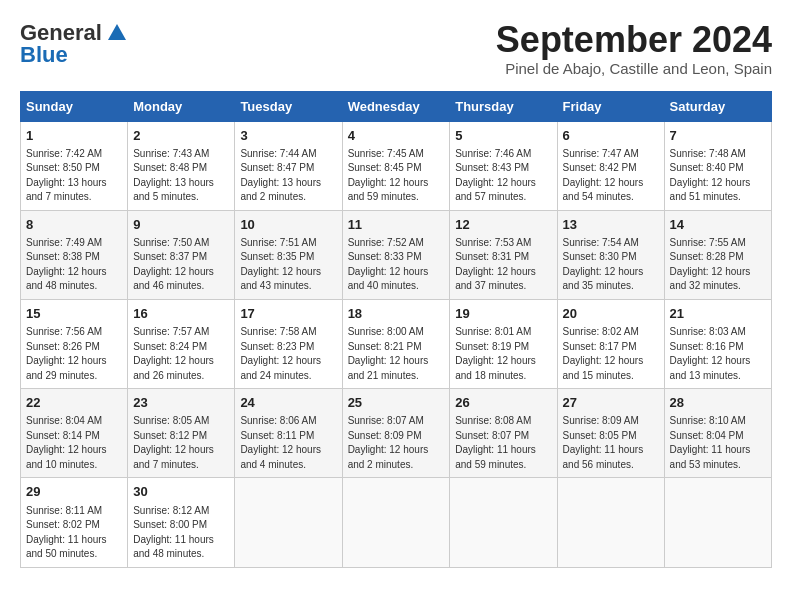  I want to click on calendar-cell: 9Sunrise: 7:50 AMSunset: 8:37 PMDaylight…, so click(182, 254).